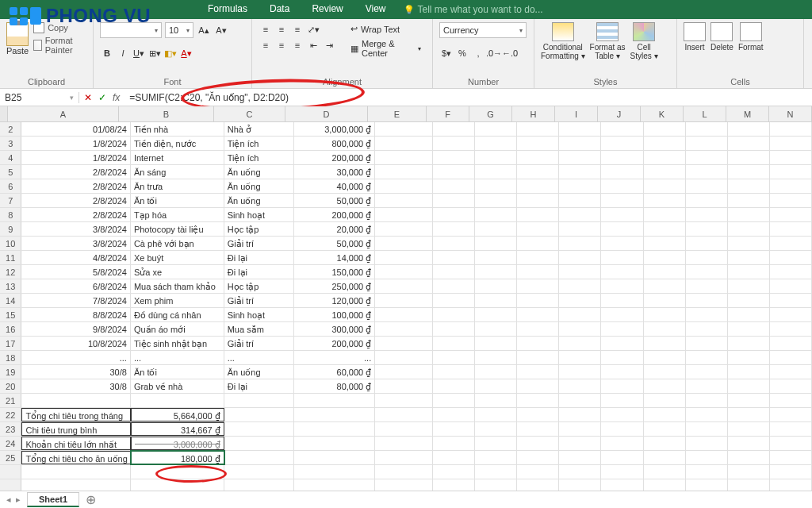  Describe the element at coordinates (279, 10) in the screenshot. I see `tab-data: Data` at that location.